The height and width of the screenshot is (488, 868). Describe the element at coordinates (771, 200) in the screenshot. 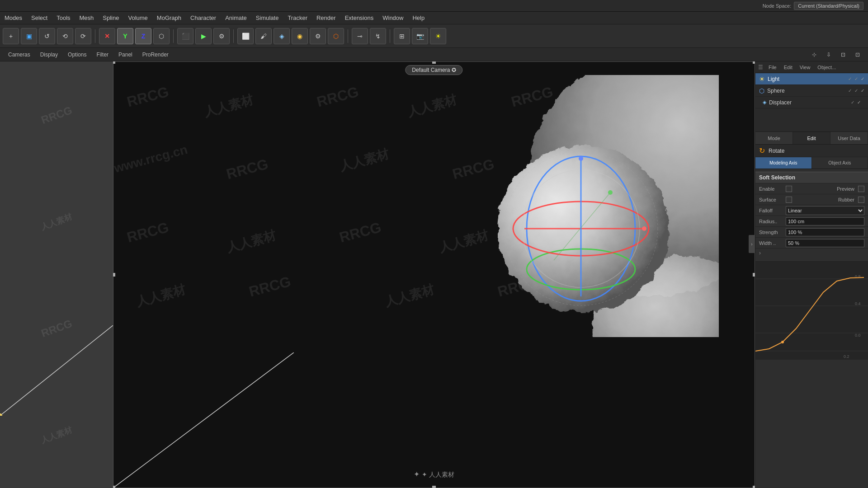

I see `surface-label: Surface` at that location.